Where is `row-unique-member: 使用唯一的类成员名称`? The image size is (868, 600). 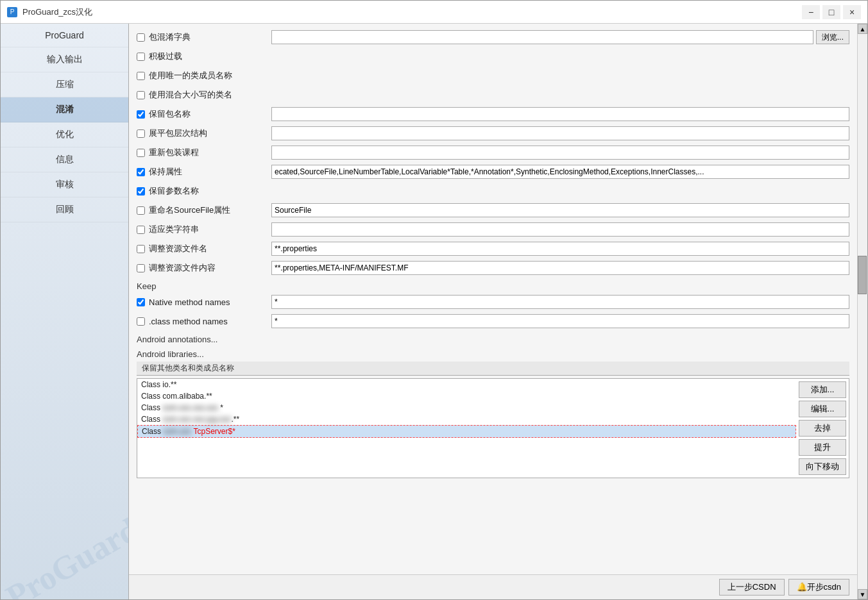 row-unique-member: 使用唯一的类成员名称 is located at coordinates (493, 76).